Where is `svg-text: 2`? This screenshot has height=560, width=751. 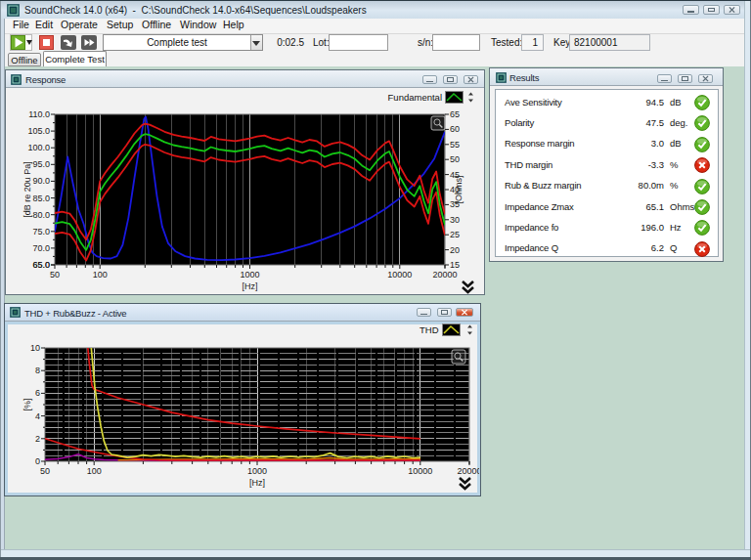 svg-text: 2 is located at coordinates (37, 439).